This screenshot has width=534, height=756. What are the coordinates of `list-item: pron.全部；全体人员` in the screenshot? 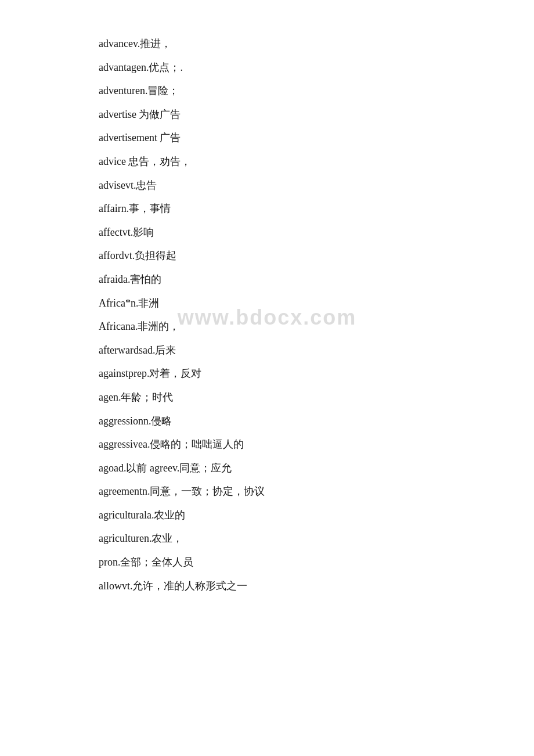 It's located at (267, 562).